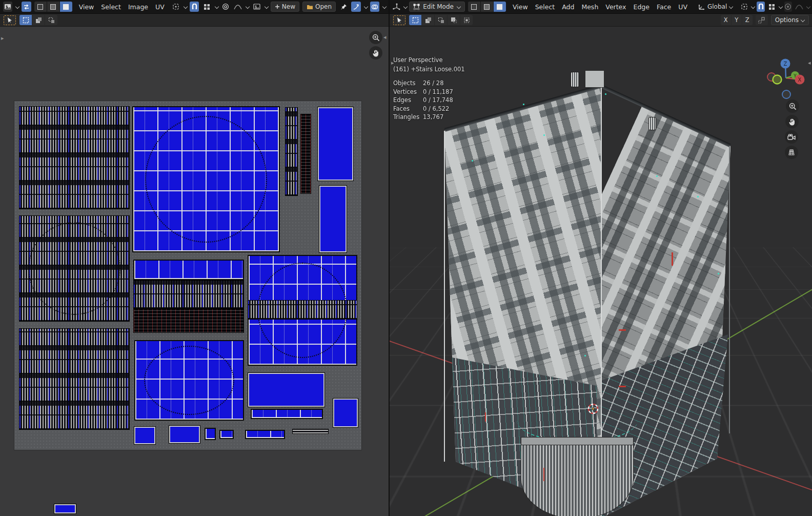 This screenshot has height=516, width=812. I want to click on menu-add: Add, so click(568, 7).